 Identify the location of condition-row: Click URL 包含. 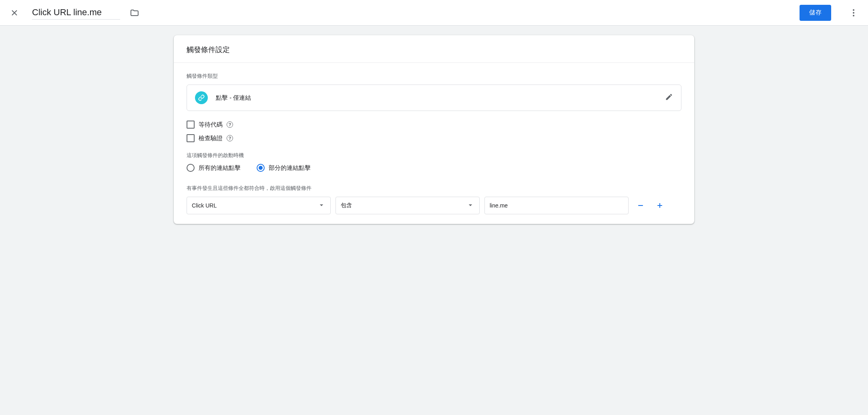
(434, 205).